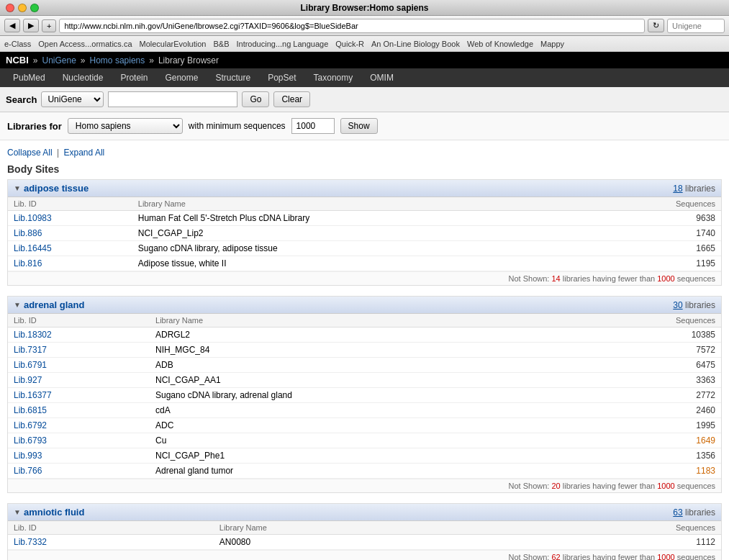  I want to click on add-tab-button: +, so click(49, 26).